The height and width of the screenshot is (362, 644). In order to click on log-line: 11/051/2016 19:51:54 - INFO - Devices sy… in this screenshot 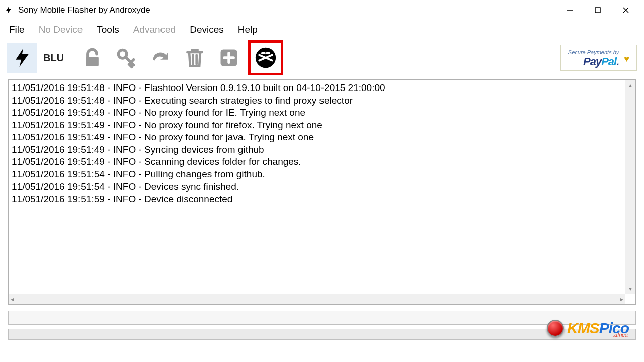, I will do `click(322, 187)`.